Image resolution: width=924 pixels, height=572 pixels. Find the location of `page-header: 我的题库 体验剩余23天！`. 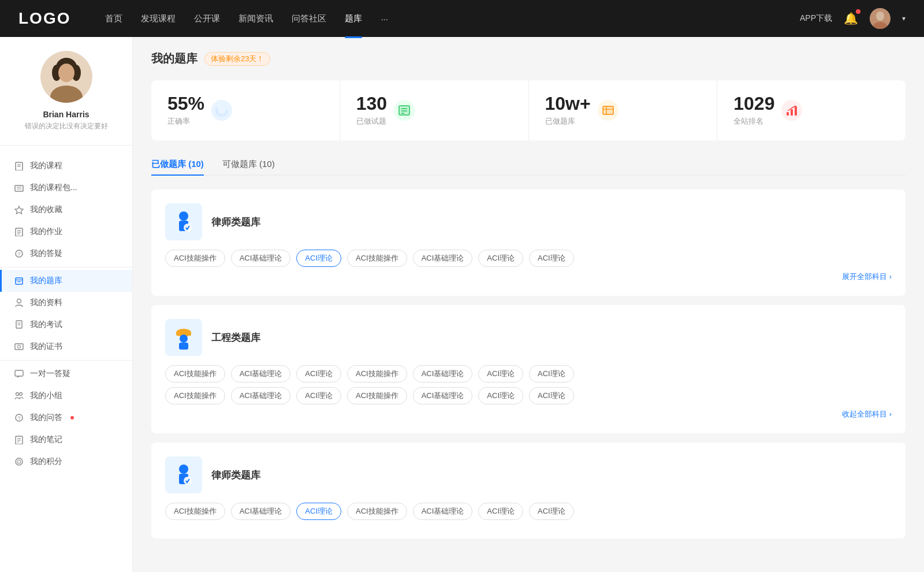

page-header: 我的题库 体验剩余23天！ is located at coordinates (528, 59).